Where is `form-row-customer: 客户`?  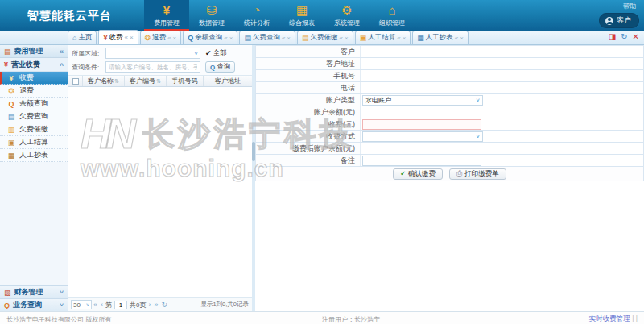
form-row-customer: 客户 is located at coordinates (449, 52).